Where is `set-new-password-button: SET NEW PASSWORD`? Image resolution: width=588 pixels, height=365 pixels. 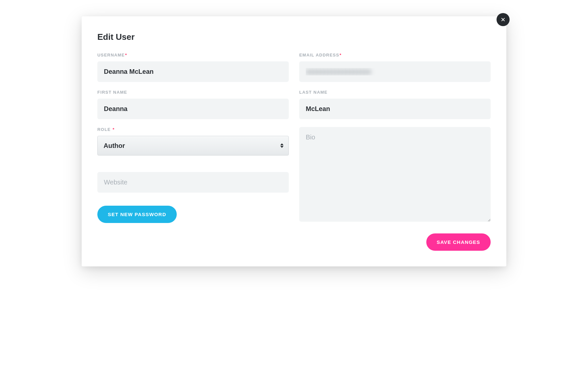
set-new-password-button: SET NEW PASSWORD is located at coordinates (137, 214).